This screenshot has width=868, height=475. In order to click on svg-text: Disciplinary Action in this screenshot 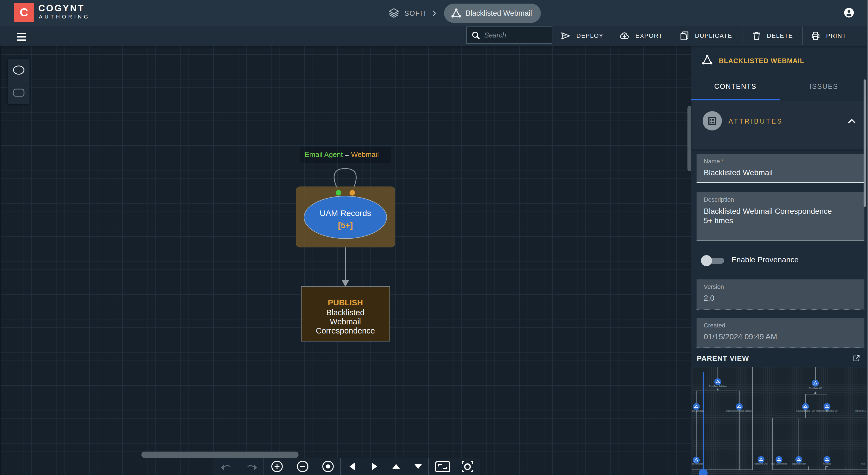, I will do `click(799, 464)`.